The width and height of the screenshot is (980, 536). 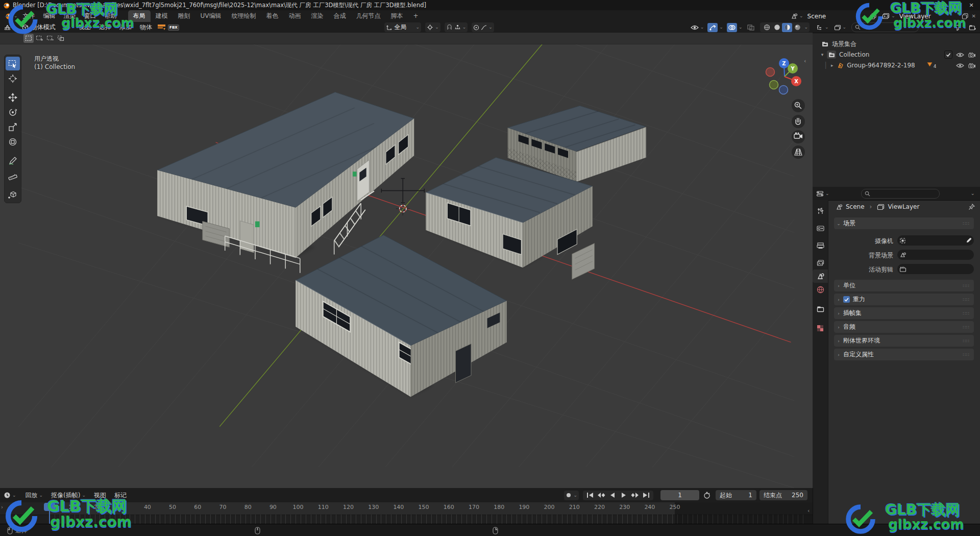 What do you see at coordinates (972, 207) in the screenshot?
I see `pin-icon` at bounding box center [972, 207].